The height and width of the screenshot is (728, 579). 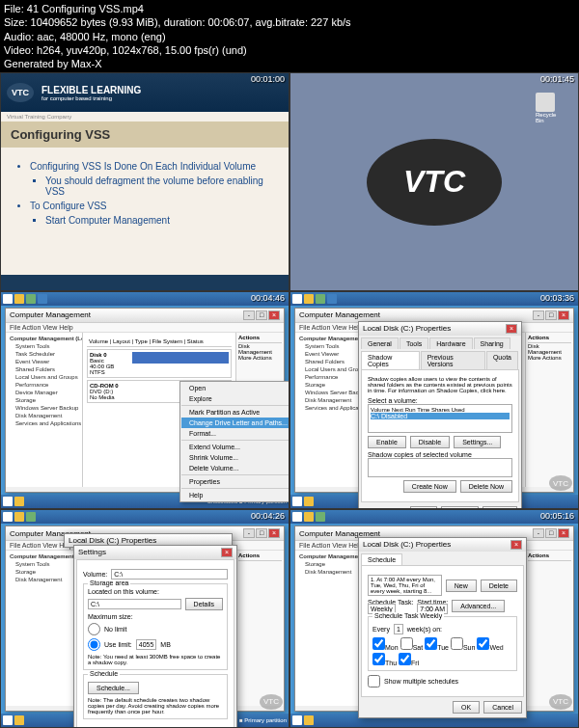 What do you see at coordinates (434, 181) in the screenshot?
I see `desktop-background: VTC Recycle Bin` at bounding box center [434, 181].